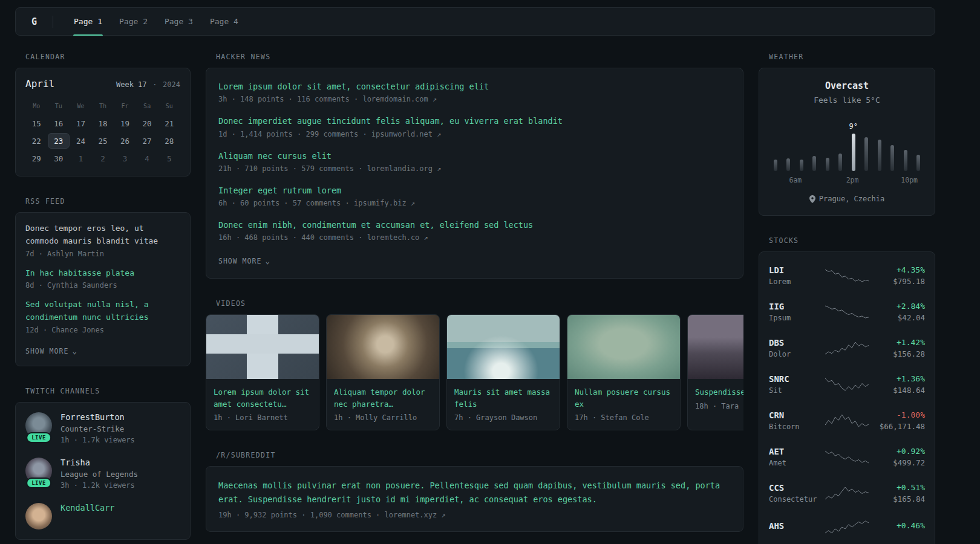 The width and height of the screenshot is (980, 544). What do you see at coordinates (103, 273) in the screenshot?
I see `rss-item-title: In hac habitasse platea` at bounding box center [103, 273].